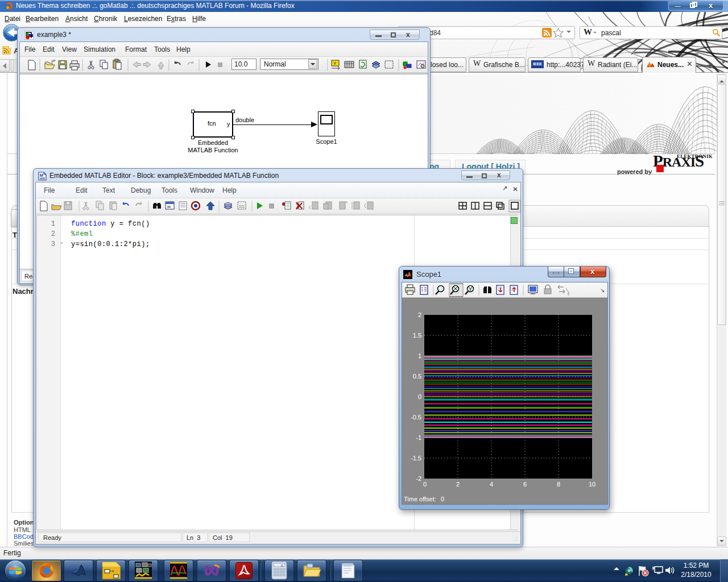 The height and width of the screenshot is (582, 728). I want to click on svg-text: -1.5, so click(416, 458).